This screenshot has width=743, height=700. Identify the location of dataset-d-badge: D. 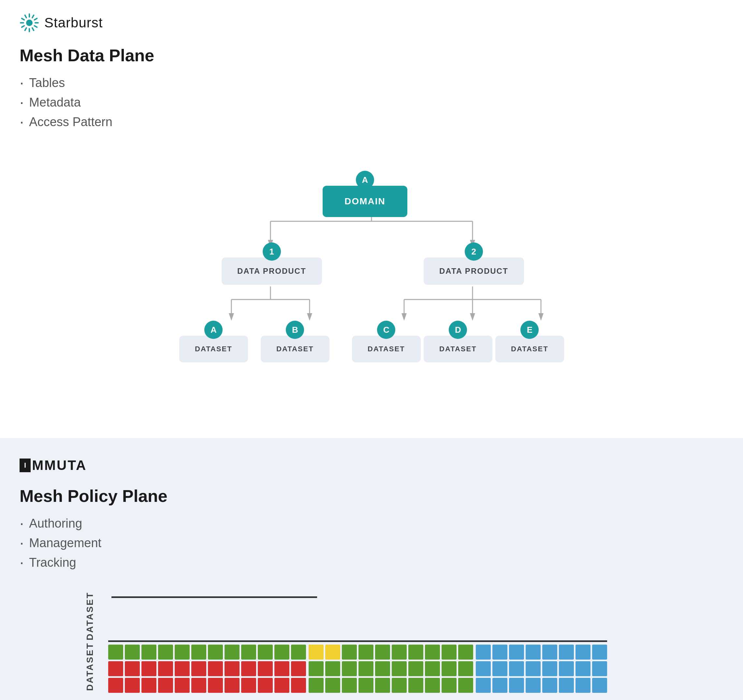
(458, 330).